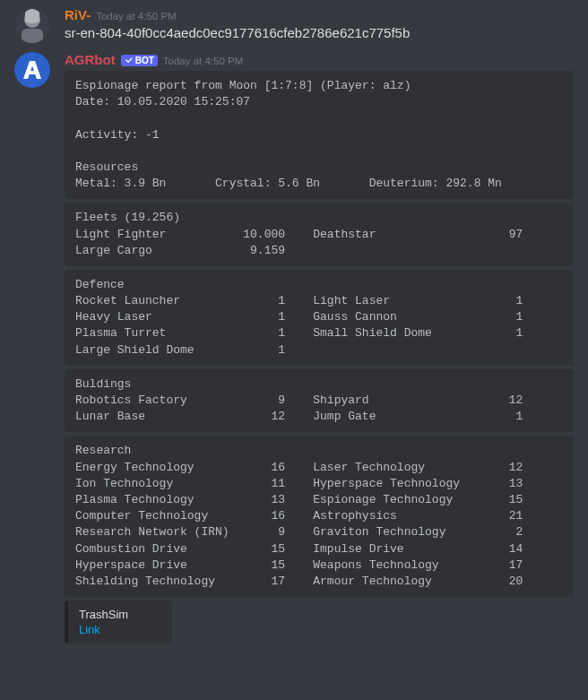 Image resolution: width=588 pixels, height=700 pixels. I want to click on verified-check-icon, so click(129, 60).